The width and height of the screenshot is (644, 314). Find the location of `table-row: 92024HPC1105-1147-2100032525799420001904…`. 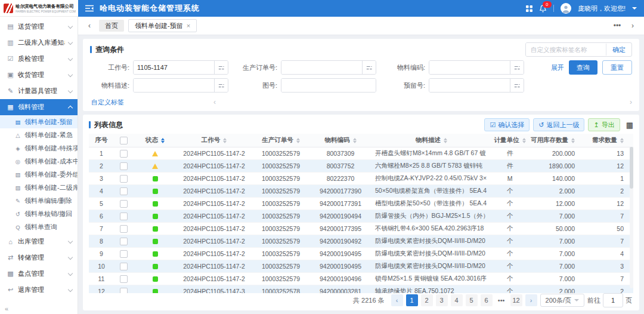

table-row: 92024HPC1105-1147-2100032525799420001904… is located at coordinates (361, 254).